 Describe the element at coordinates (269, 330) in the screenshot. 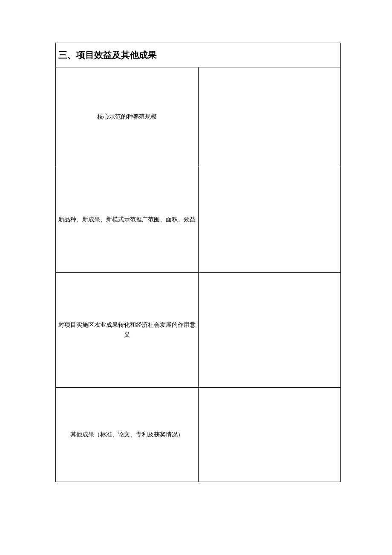

I see `row-content-significance` at that location.